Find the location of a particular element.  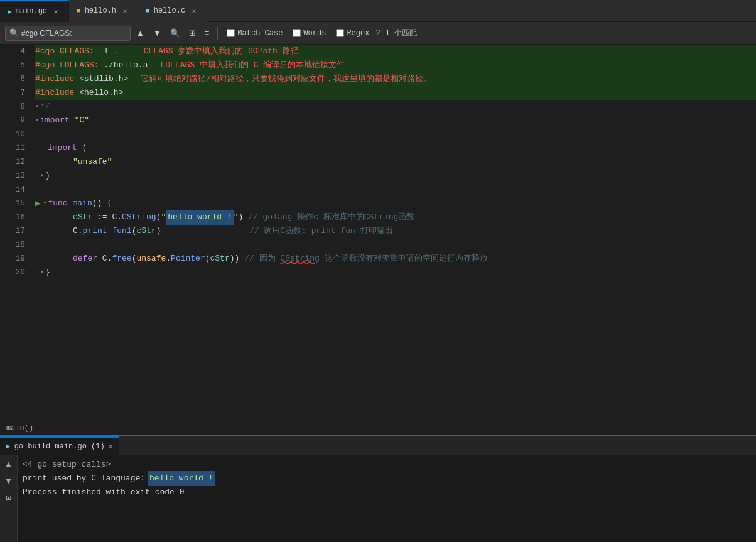

tab-label-hello-h: hello.h is located at coordinates (100, 11).